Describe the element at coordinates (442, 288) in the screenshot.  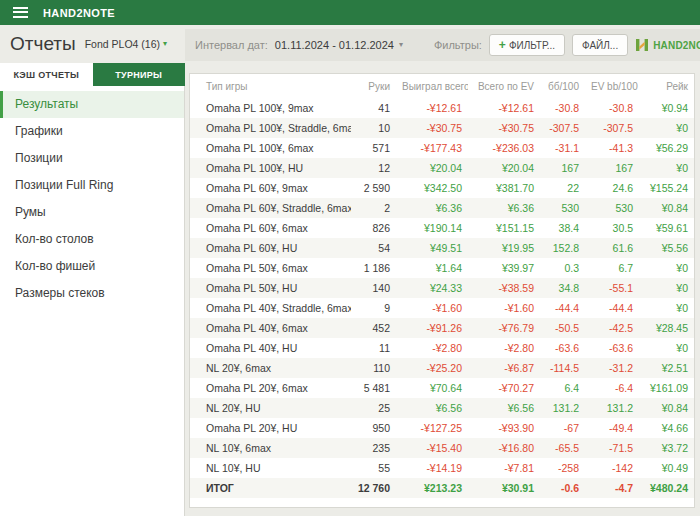
I see `table-row: Omaha PL 50¥, HU140¥24.33-¥38.5934.8-55.…` at that location.